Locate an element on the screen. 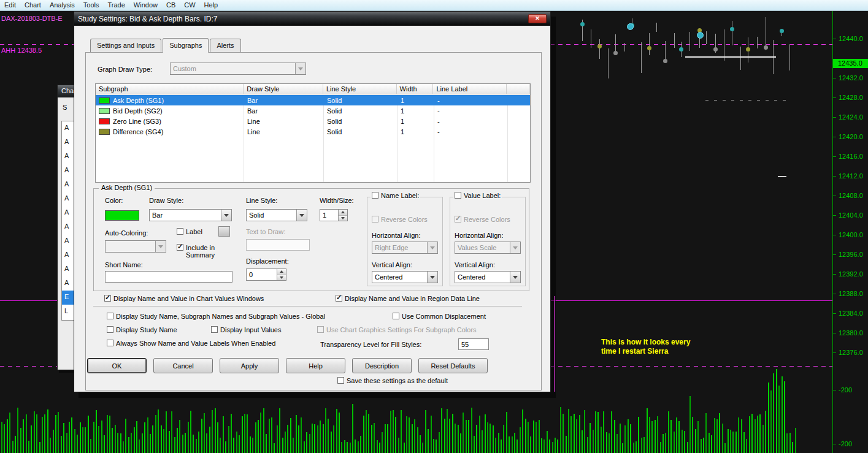  price-scale-label: 12416.0 is located at coordinates (851, 156).